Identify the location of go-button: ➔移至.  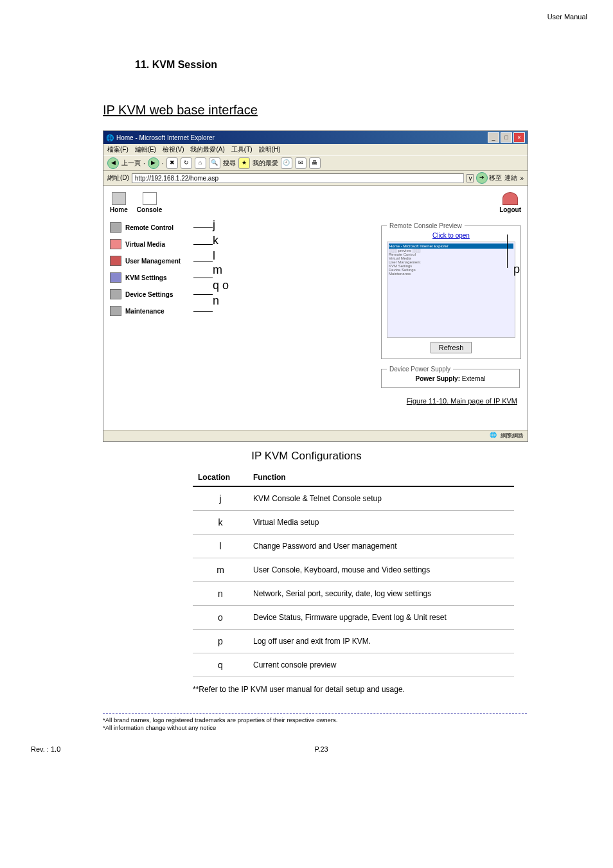
(489, 178).